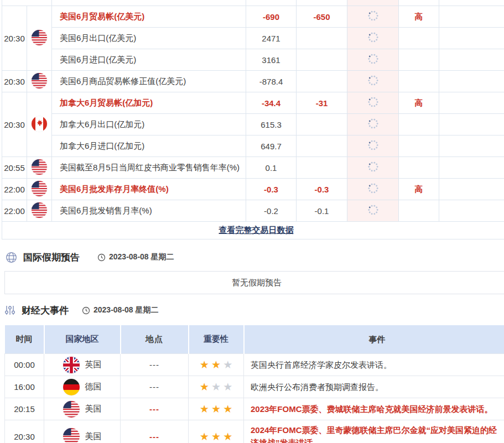  What do you see at coordinates (253, 231) in the screenshot?
I see `table-row: 查看完整交易日数据` at bounding box center [253, 231].